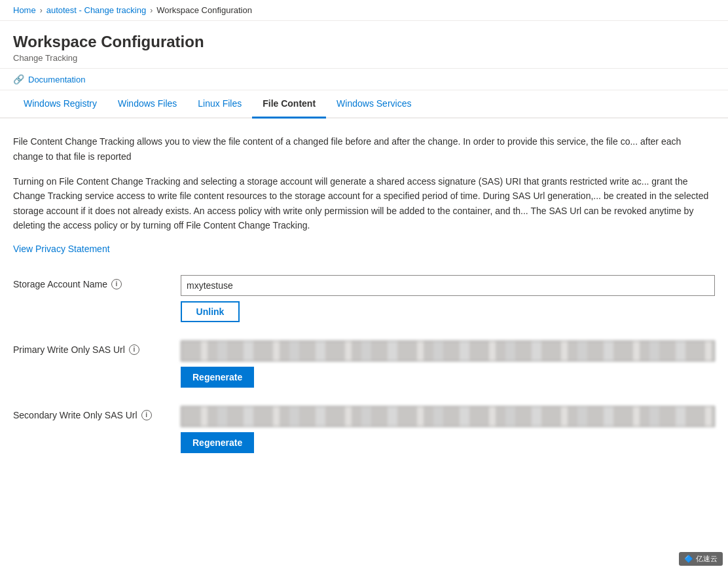 Image resolution: width=728 pixels, height=571 pixels. I want to click on tab-windows-files: Windows Files, so click(147, 105).